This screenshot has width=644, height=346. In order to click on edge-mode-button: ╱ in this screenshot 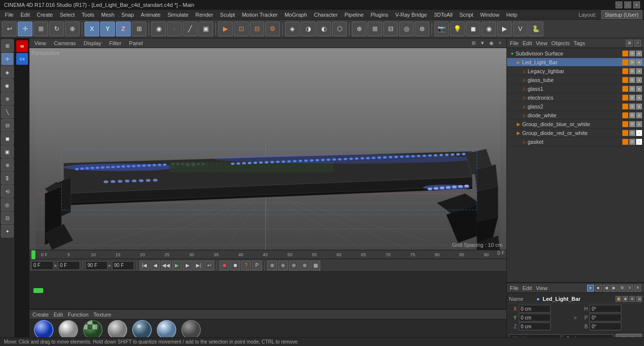, I will do `click(190, 29)`.